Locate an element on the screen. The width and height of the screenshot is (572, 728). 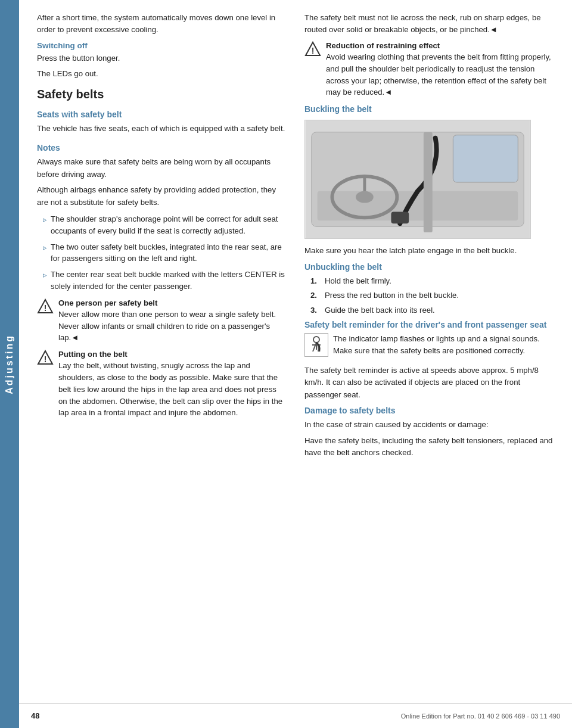
bullet-item-3: ▹ The center rear seat belt buckle marke… is located at coordinates (164, 281).